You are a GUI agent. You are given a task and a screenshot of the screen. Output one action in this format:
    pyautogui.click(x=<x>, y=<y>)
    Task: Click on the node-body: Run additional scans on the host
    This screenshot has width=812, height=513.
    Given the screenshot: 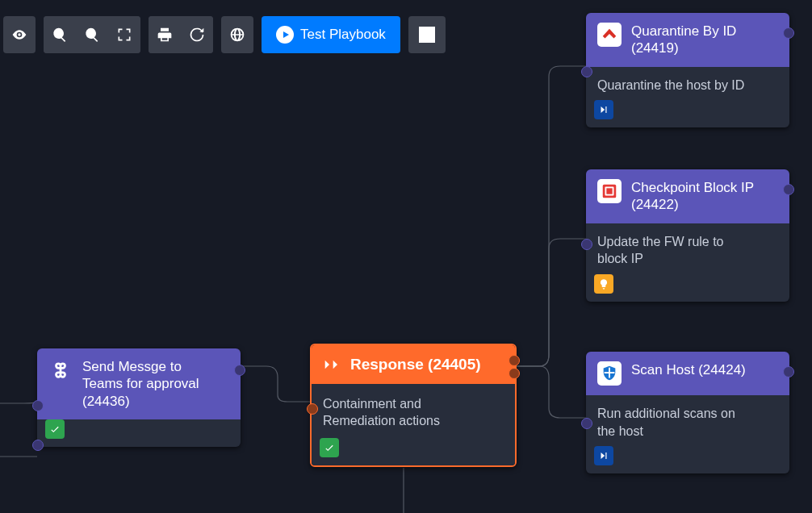 What is the action you would take?
    pyautogui.click(x=688, y=421)
    